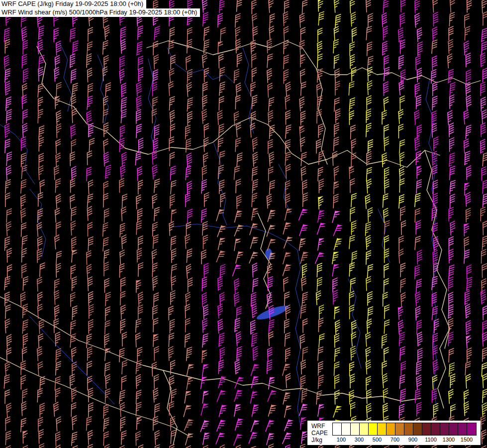  What do you see at coordinates (395, 440) in the screenshot?
I see `legend-tick-label: 700` at bounding box center [395, 440].